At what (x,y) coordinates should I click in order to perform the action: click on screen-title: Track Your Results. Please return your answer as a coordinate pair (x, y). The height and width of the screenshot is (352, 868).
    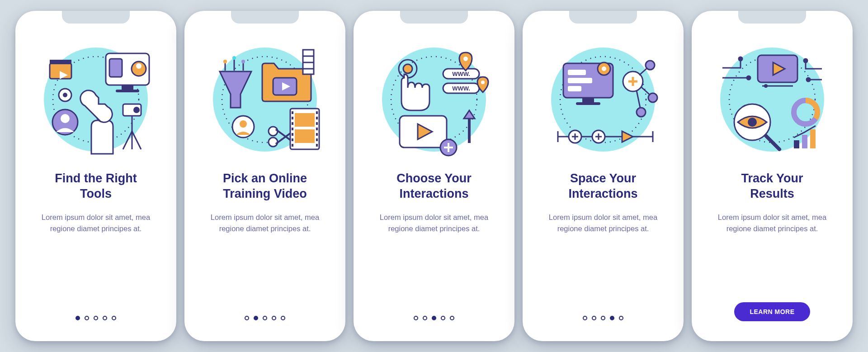
    Looking at the image, I should click on (772, 186).